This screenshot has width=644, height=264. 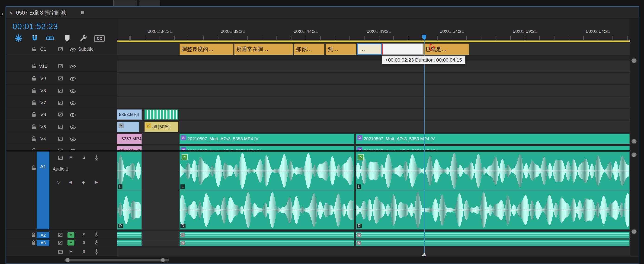 What do you see at coordinates (163, 260) in the screenshot?
I see `zoom-handle-right` at bounding box center [163, 260].